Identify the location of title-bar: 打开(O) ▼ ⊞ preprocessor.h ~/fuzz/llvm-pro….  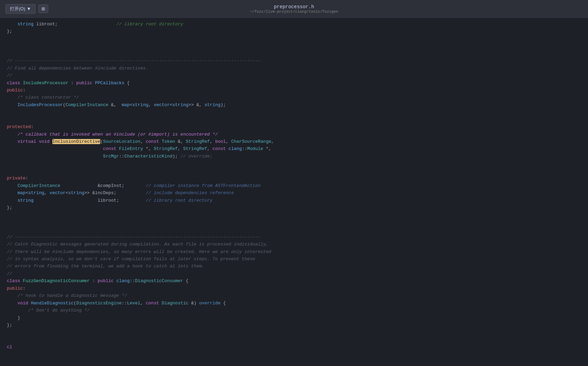
(294, 9).